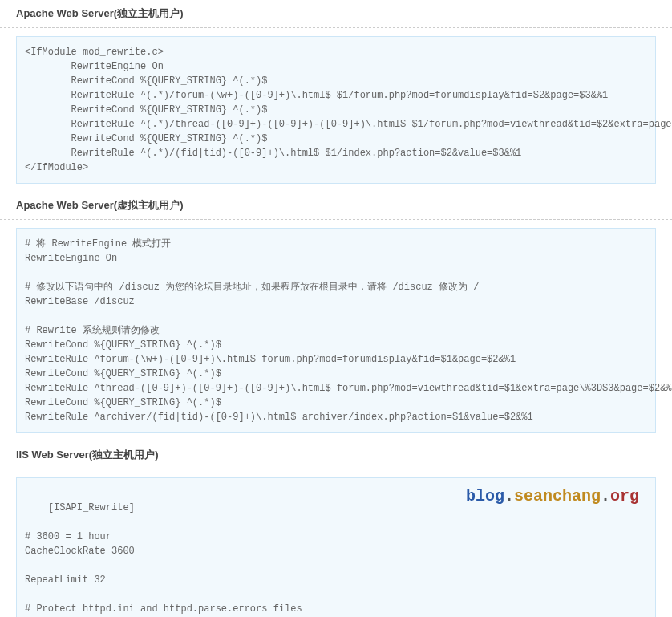 Image resolution: width=672 pixels, height=617 pixels. I want to click on watermark-blog: blog, so click(485, 496).